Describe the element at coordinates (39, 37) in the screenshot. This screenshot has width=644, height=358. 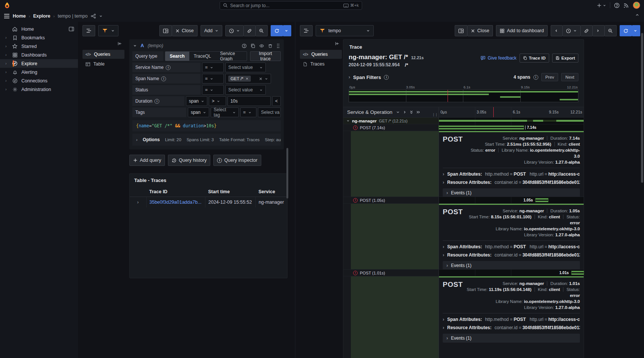
I see `sidebar-item-bookmarks: › Bookmarks` at that location.